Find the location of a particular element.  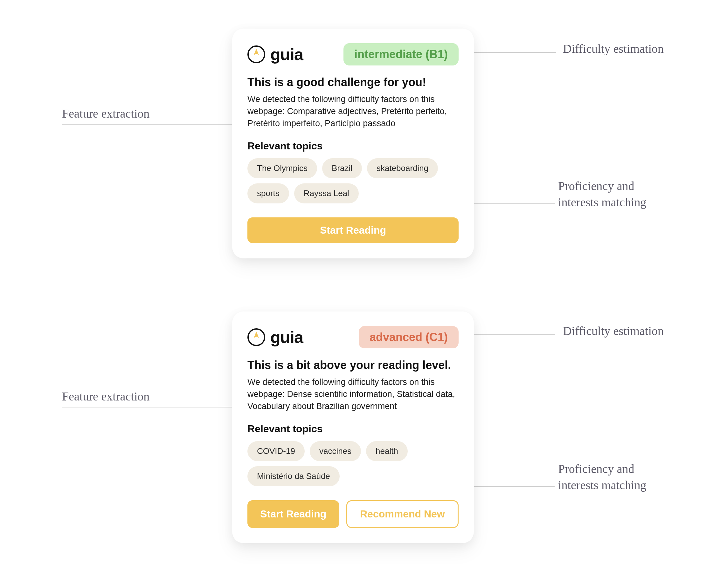

guia-card: guia advanced (C1) This is a bit above y… is located at coordinates (353, 427).